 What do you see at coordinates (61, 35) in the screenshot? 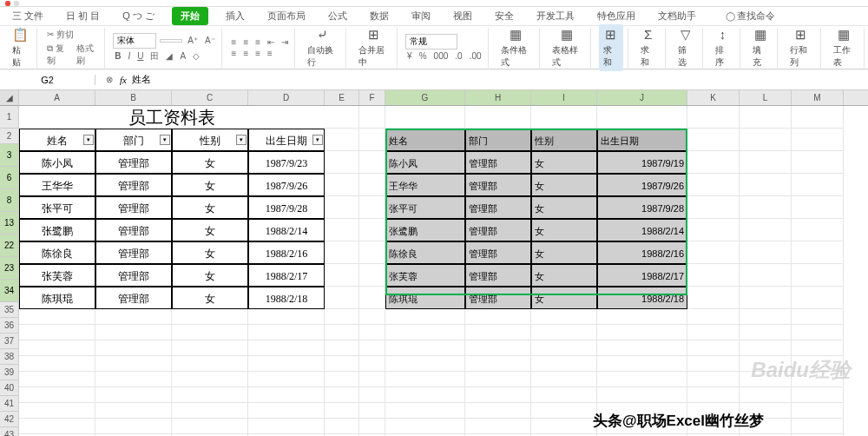
I see `cut-button: ✂ 剪切` at bounding box center [61, 35].